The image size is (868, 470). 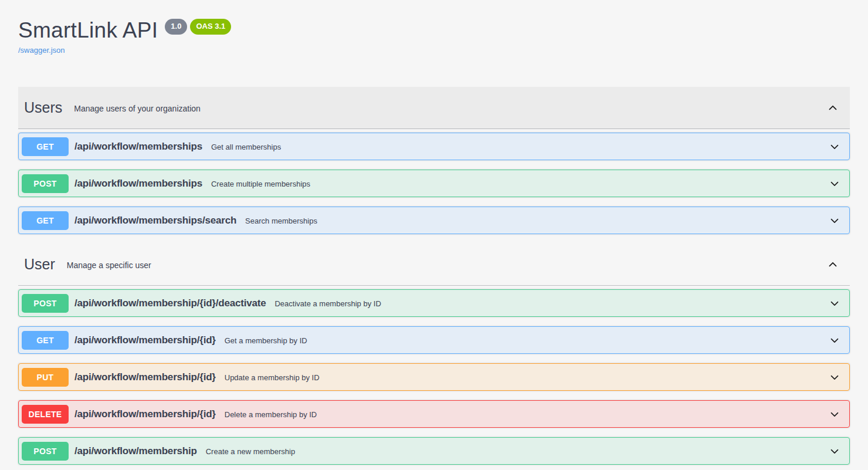 What do you see at coordinates (45, 414) in the screenshot?
I see `method-badge: DELETE` at bounding box center [45, 414].